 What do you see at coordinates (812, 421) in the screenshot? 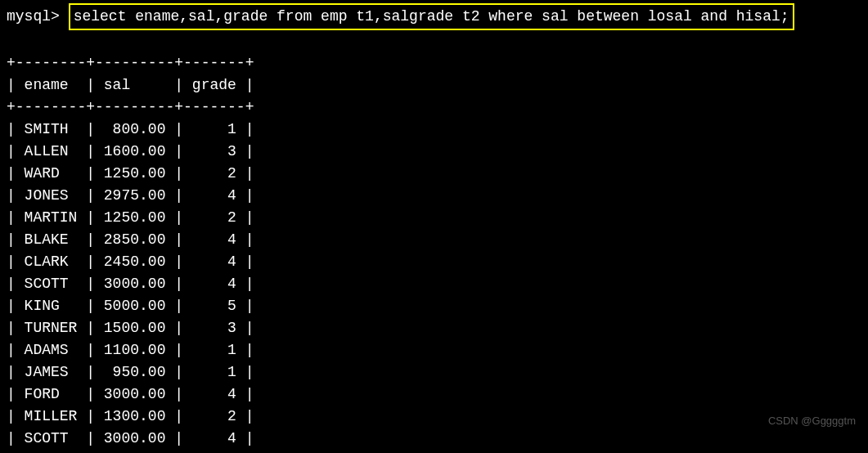
I see `watermark-text: CSDN @Gggggtm` at bounding box center [812, 421].